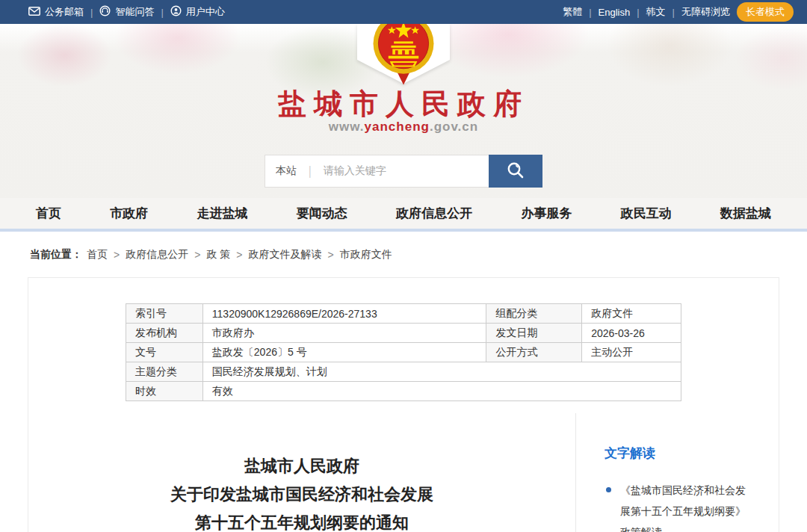  I want to click on table-row: 索引号 11320900K12926869E/2026-27133 组配分类 政…, so click(404, 314).